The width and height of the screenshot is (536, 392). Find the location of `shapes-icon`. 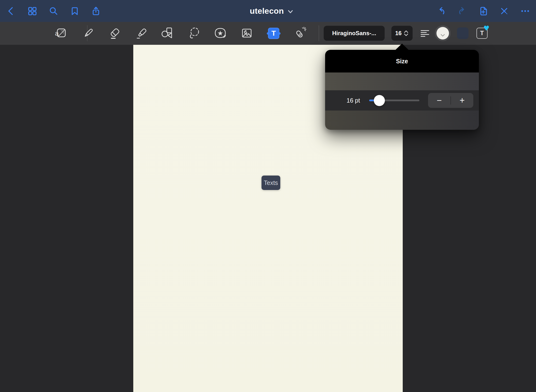

shapes-icon is located at coordinates (167, 33).